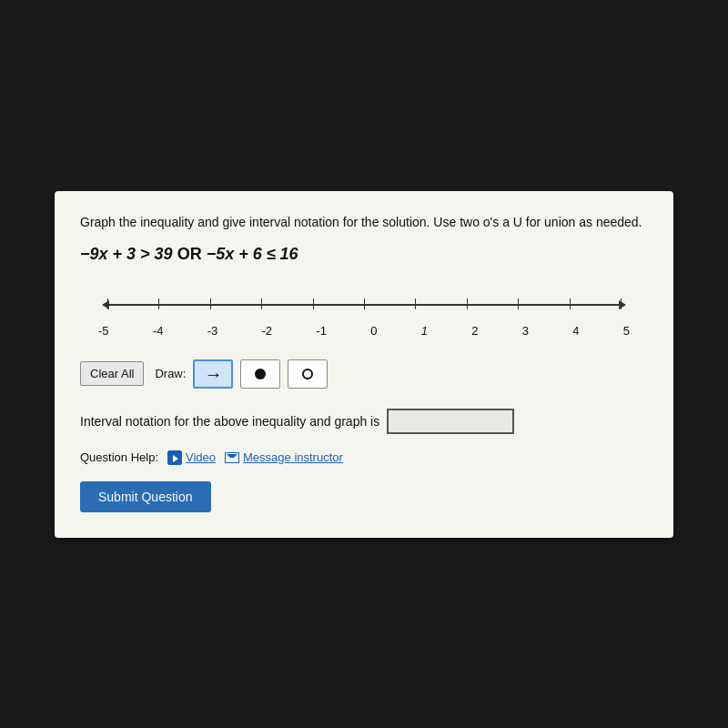  I want to click on instructions-text: Graph the inequality and give interval n…, so click(364, 222).